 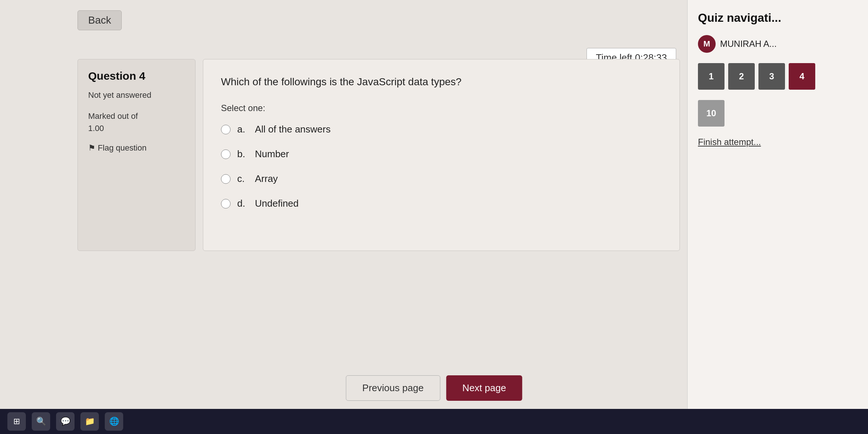 I want to click on option-row-d: d. Undefined, so click(x=441, y=204).